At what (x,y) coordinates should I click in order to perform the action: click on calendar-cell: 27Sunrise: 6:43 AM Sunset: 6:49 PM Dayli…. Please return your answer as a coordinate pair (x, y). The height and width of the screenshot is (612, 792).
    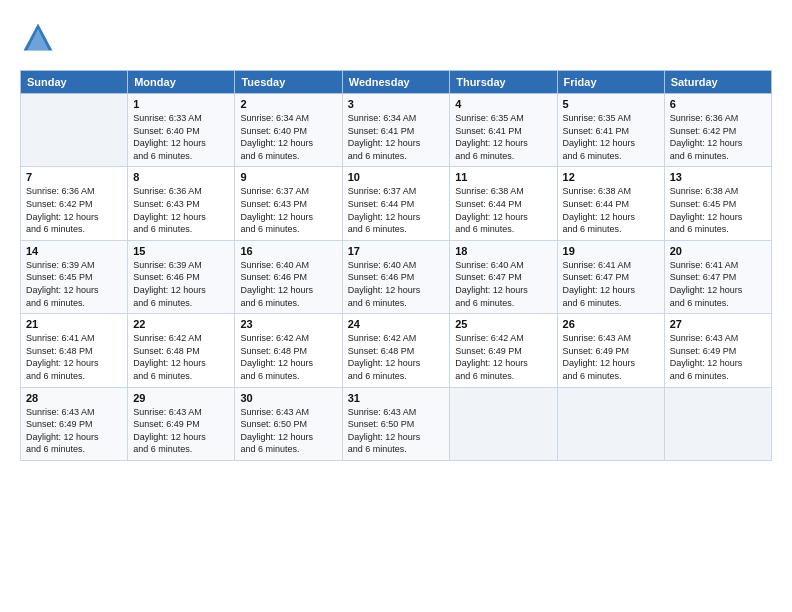
    Looking at the image, I should click on (718, 350).